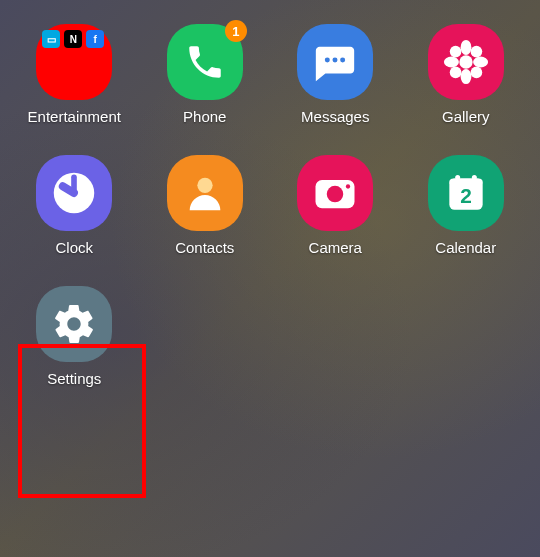 The width and height of the screenshot is (540, 557). What do you see at coordinates (466, 206) in the screenshot?
I see `app-calendar: 2 Calendar` at bounding box center [466, 206].